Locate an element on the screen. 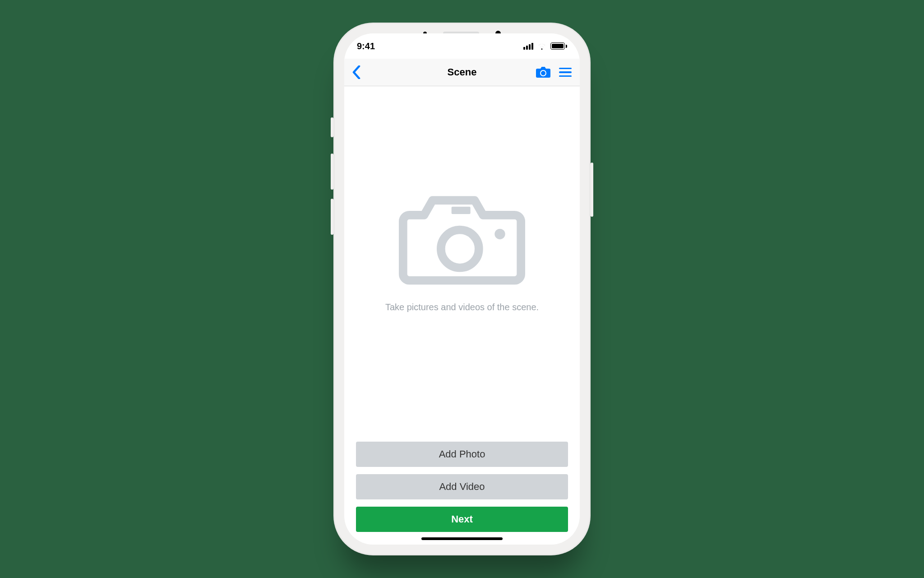 Image resolution: width=924 pixels, height=578 pixels. camera-placeholder-icon is located at coordinates (462, 239).